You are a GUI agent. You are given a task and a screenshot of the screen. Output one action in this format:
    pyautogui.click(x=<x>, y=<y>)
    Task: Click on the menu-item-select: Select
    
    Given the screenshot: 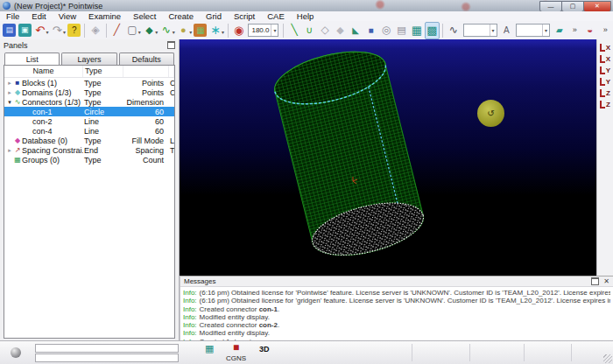 What is the action you would take?
    pyautogui.click(x=144, y=16)
    